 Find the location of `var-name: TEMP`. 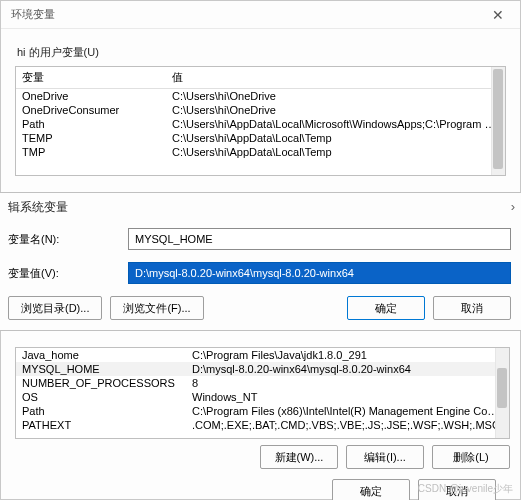

var-name: TEMP is located at coordinates (91, 138).